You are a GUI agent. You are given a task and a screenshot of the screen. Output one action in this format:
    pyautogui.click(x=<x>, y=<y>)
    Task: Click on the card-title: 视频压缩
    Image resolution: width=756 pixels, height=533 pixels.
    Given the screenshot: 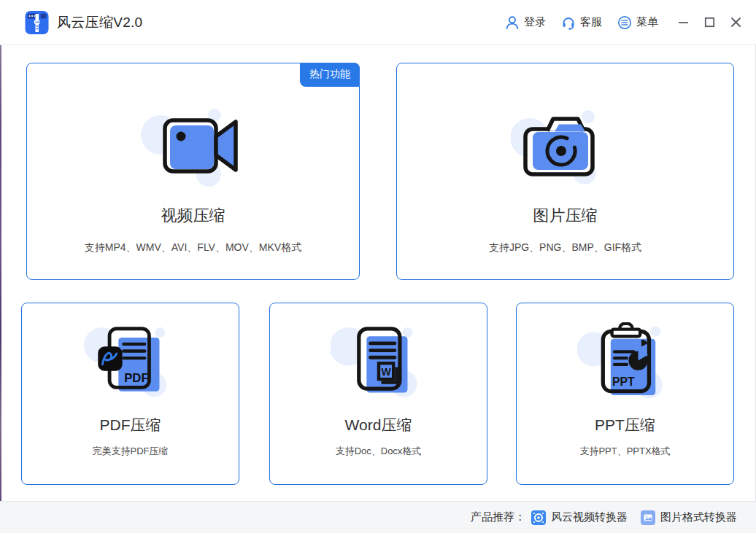 What is the action you would take?
    pyautogui.click(x=193, y=216)
    